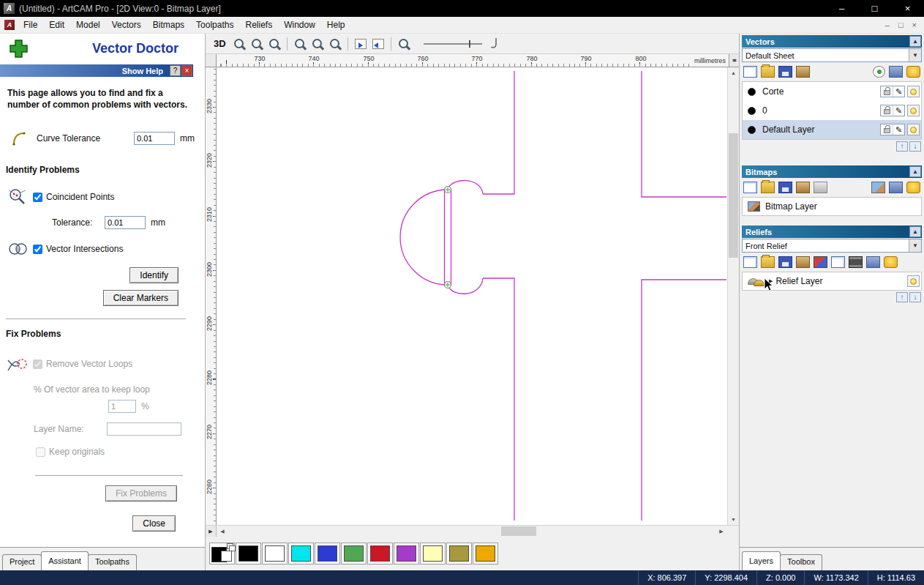 This screenshot has width=924, height=585. Describe the element at coordinates (239, 44) in the screenshot. I see `zoom-in-icon` at that location.